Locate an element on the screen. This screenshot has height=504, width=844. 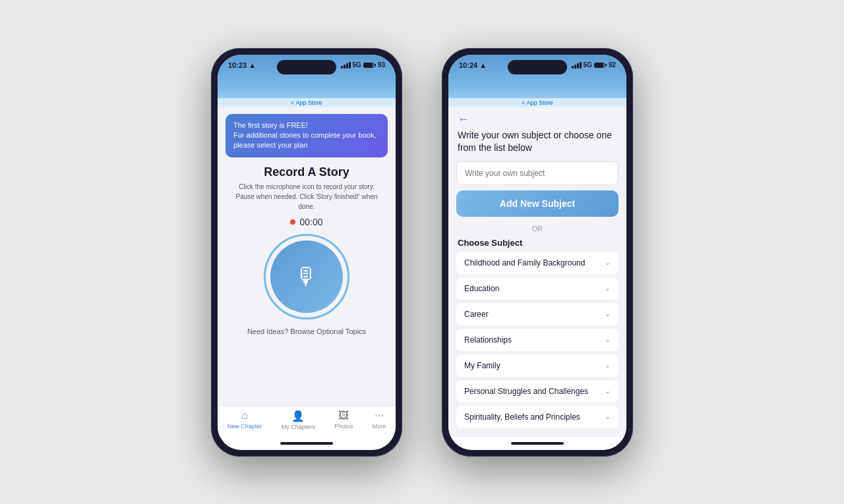
subject-item-2: Career ⌄ is located at coordinates (537, 314).